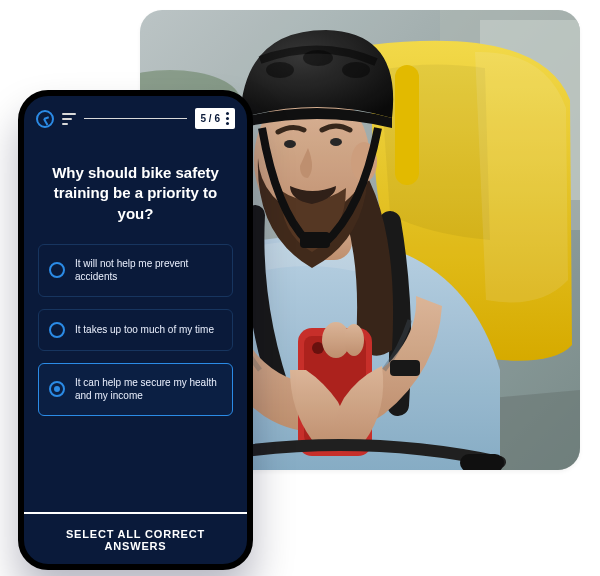 This screenshot has width=600, height=576. Describe the element at coordinates (136, 538) in the screenshot. I see `quiz-instruction: SELECT ALL CORRECT ANSWERS` at that location.